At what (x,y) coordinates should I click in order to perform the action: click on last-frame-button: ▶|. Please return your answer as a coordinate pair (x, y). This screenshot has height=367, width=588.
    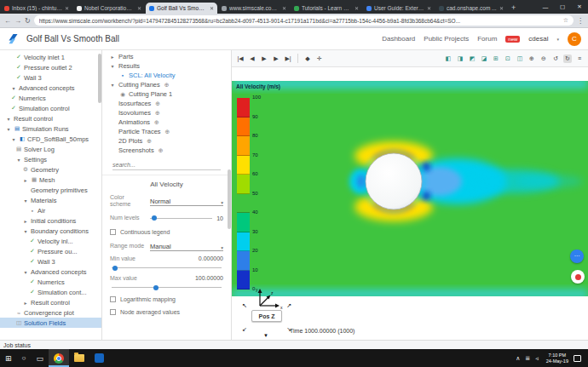
    Looking at the image, I should click on (288, 59).